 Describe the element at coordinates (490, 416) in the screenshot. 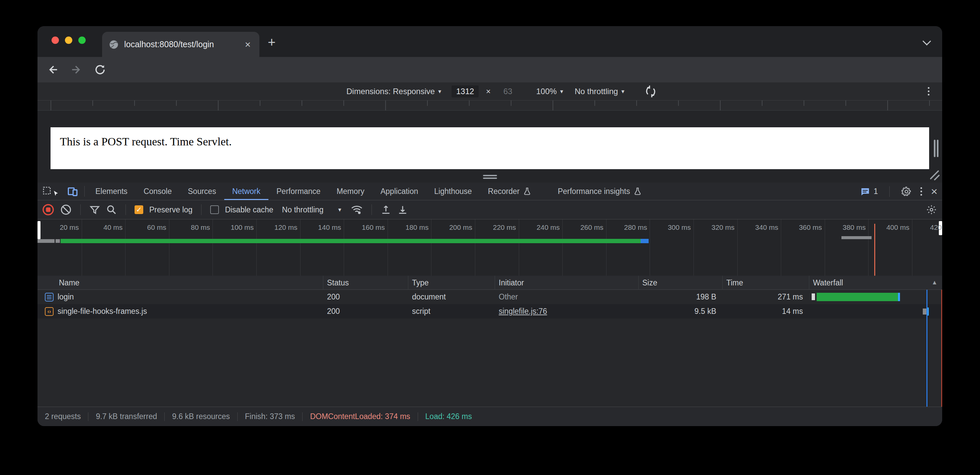

I see `network-status-bar: 2 requests 9.7 kB transferred 9.6 kB res…` at that location.